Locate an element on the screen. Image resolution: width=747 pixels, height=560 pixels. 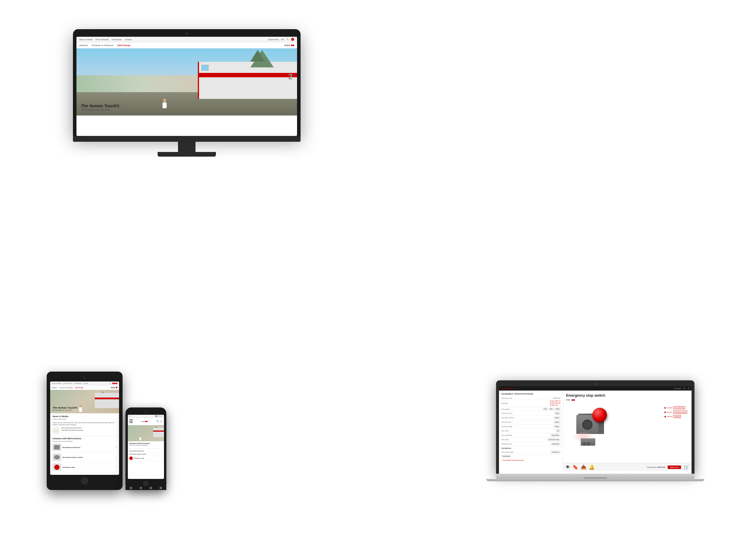
spec-font-bezel-material-value: plastic is located at coordinates (557, 418).